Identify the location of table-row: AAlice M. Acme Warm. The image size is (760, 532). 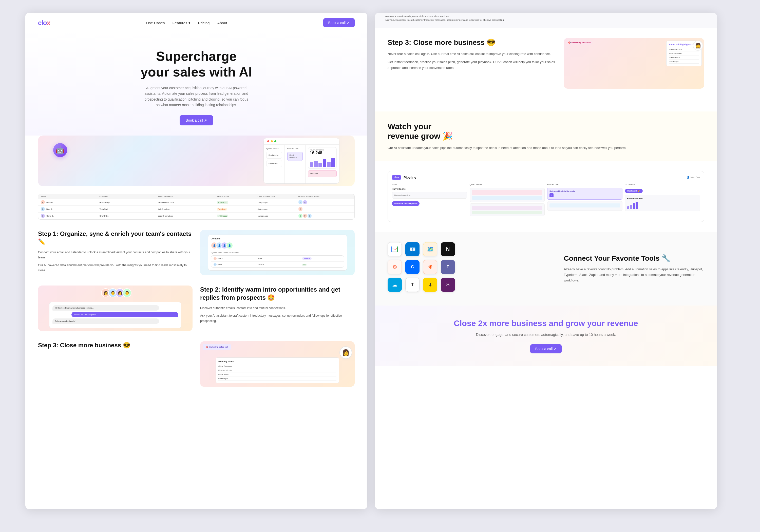
(277, 259).